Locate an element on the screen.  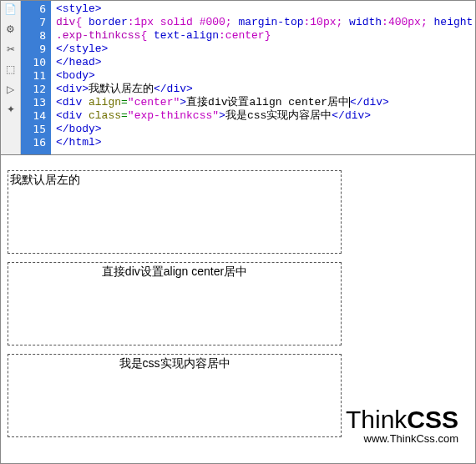
line-number: 10 is located at coordinates (33, 63).